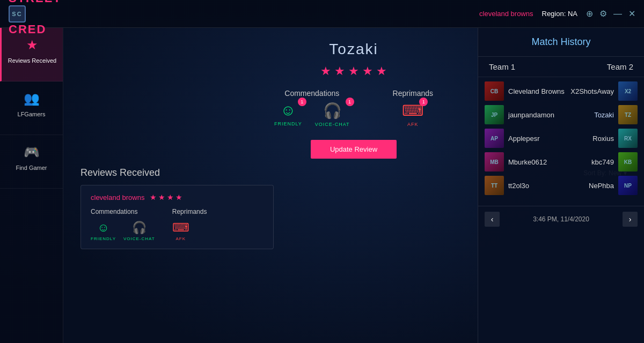 This screenshot has height=343, width=644. I want to click on avatar-nephba: NP, so click(628, 185).